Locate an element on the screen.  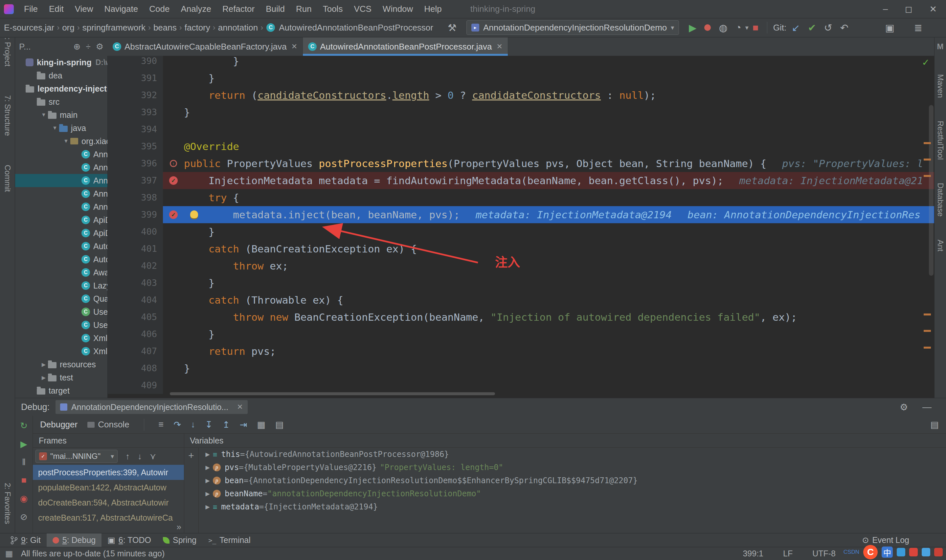
menu-item-help: Help is located at coordinates (433, 9).